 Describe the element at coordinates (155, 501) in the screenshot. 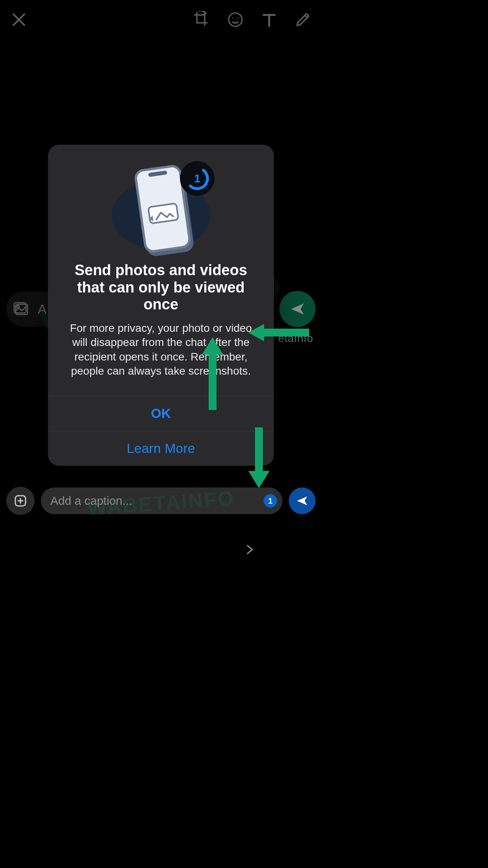

I see `caption-placeholder: Add a caption...` at that location.